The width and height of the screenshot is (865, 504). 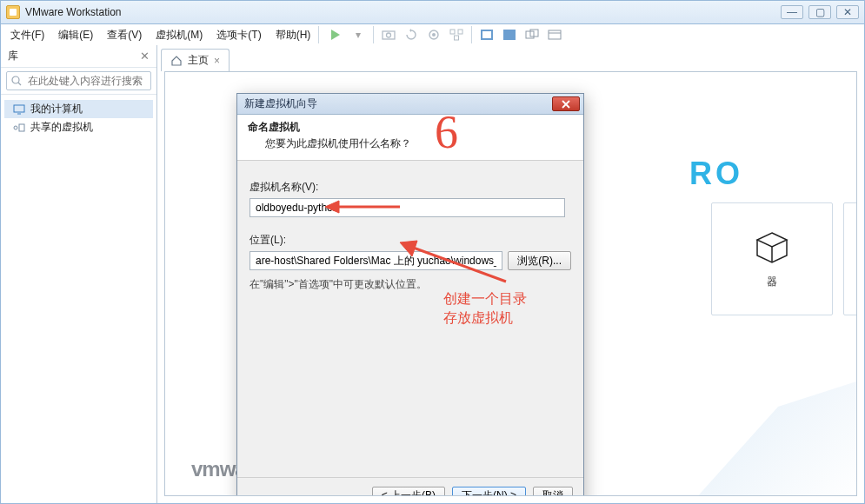 What do you see at coordinates (13, 56) in the screenshot?
I see `sidebar-title: 库` at bounding box center [13, 56].